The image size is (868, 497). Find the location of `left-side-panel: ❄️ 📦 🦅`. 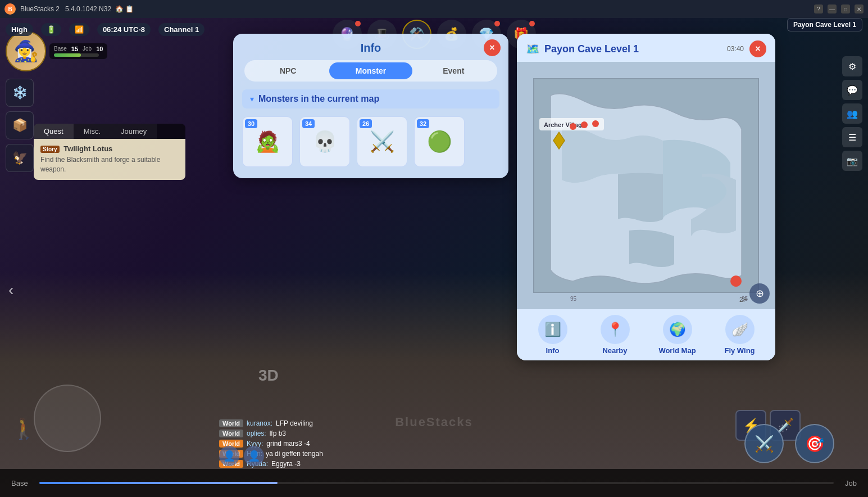

left-side-panel: ❄️ 📦 🦅 is located at coordinates (20, 125).